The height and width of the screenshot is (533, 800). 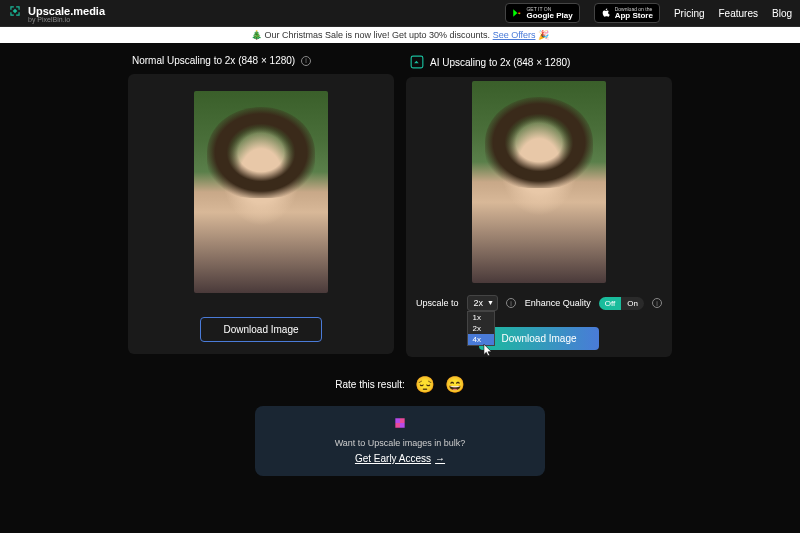 I want to click on upscale-select: 2x ▼, so click(x=483, y=303).